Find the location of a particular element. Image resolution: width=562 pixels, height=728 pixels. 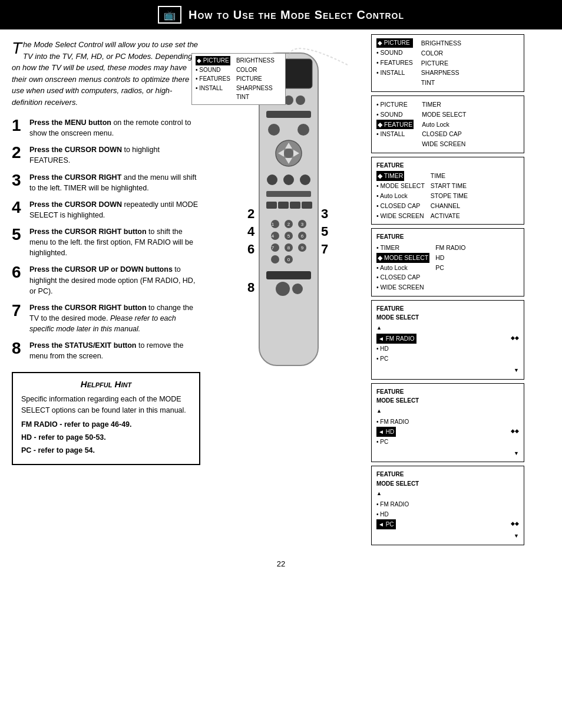

svg-text: 9 is located at coordinates (303, 248).